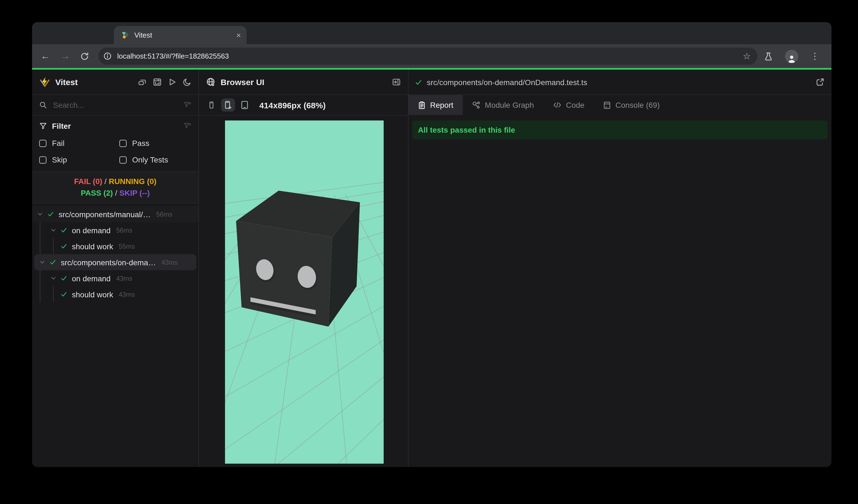 The height and width of the screenshot is (504, 858). What do you see at coordinates (430, 56) in the screenshot?
I see `url-text: localhost:5173/#/?file=1828625563` at bounding box center [430, 56].